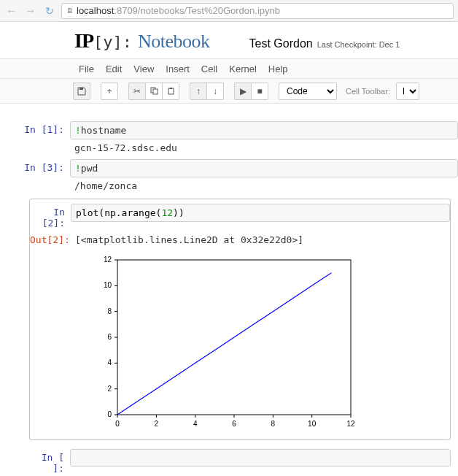 Image resolution: width=458 pixels, height=476 pixels. I want to click on browser-bar: ← → ↻ 🗎 localhost:8709/notebooks/Test%20…, so click(229, 11).